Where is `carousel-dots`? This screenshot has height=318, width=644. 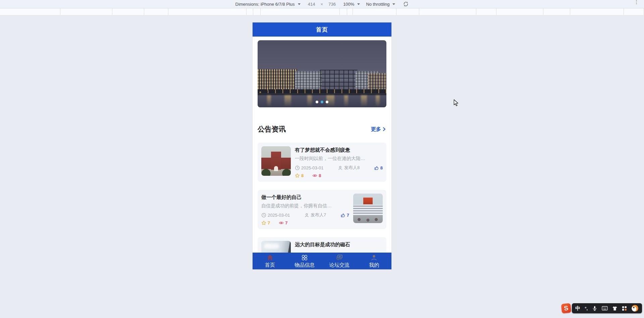
carousel-dots is located at coordinates (322, 102).